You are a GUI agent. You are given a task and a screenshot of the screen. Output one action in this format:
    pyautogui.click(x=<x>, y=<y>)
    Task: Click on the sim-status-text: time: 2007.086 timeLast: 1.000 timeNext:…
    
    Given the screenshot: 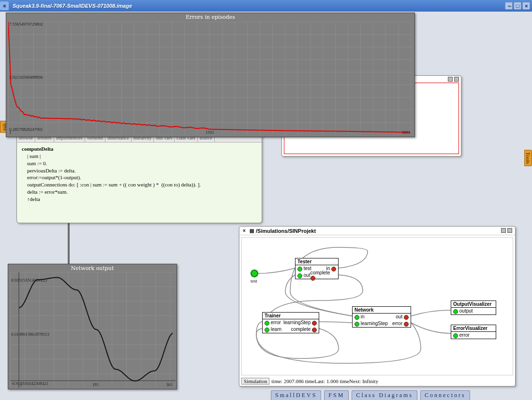 What is the action you would take?
    pyautogui.click(x=325, y=381)
    